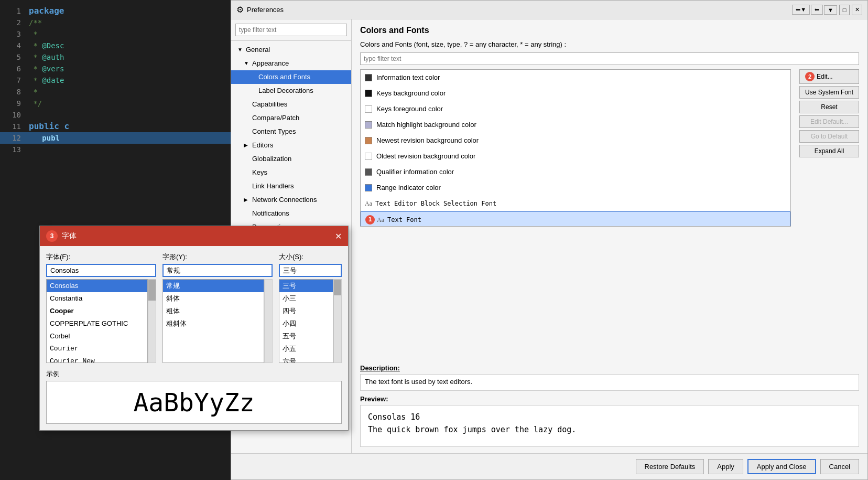 The width and height of the screenshot is (868, 480). Describe the element at coordinates (810, 77) in the screenshot. I see `badge-2: 2` at that location.